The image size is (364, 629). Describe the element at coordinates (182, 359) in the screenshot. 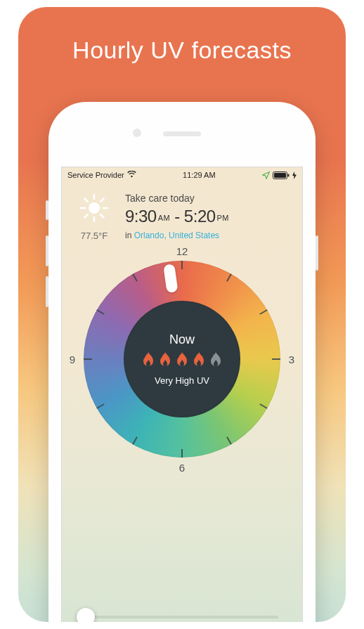

I see `clock-center: Now Very High UV` at that location.